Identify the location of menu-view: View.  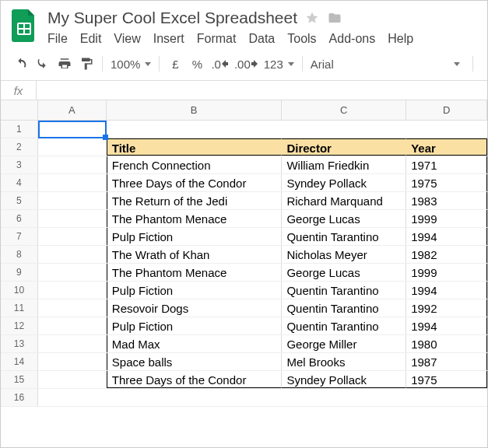
(127, 39).